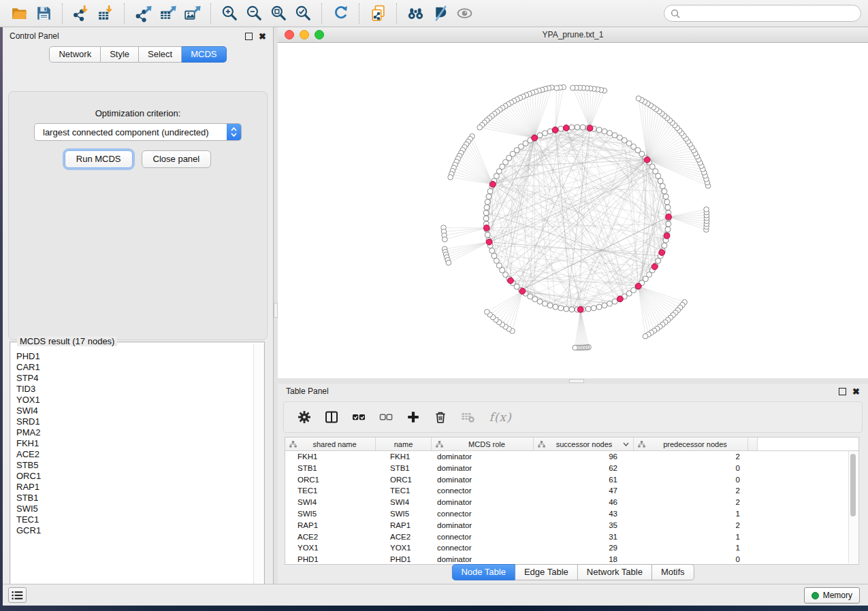 The image size is (868, 611). What do you see at coordinates (673, 572) in the screenshot?
I see `table-tab-motifs: Motifs` at bounding box center [673, 572].